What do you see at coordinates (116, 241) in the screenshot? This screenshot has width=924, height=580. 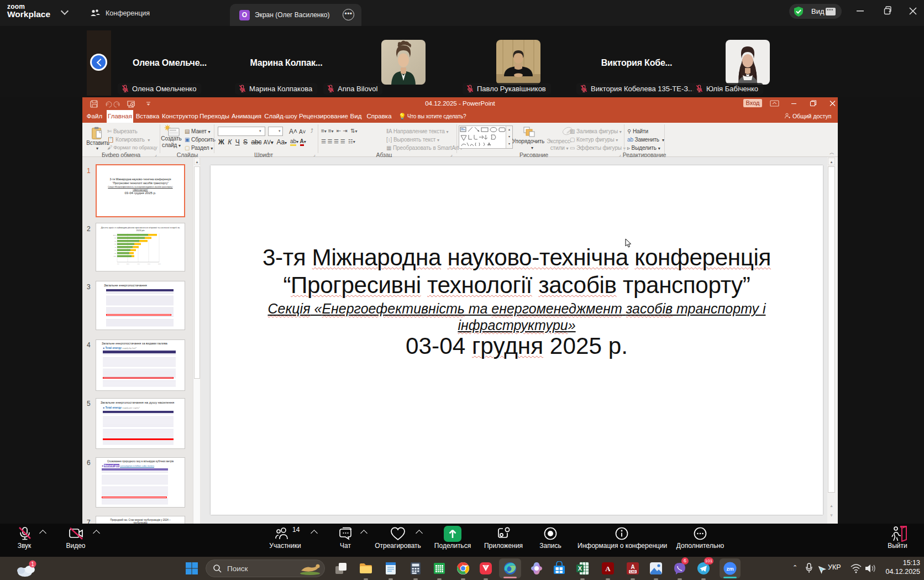 I see `svg-text: Ісп.` at bounding box center [116, 241].